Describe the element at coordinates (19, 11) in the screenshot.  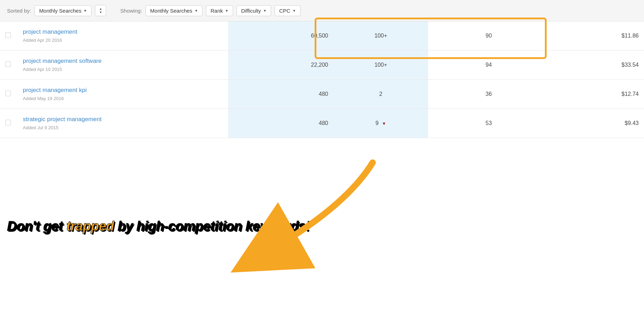
I see `sorted-by-label: Sorted by:` at that location.